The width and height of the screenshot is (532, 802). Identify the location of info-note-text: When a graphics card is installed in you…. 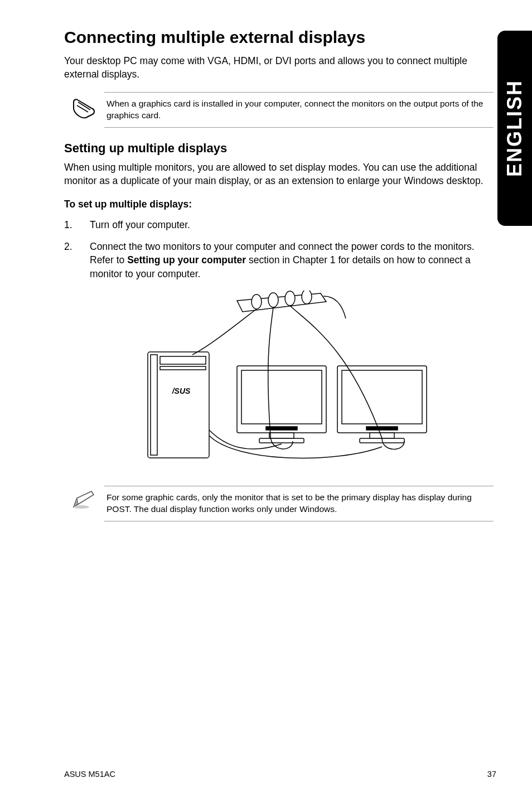
(300, 110).